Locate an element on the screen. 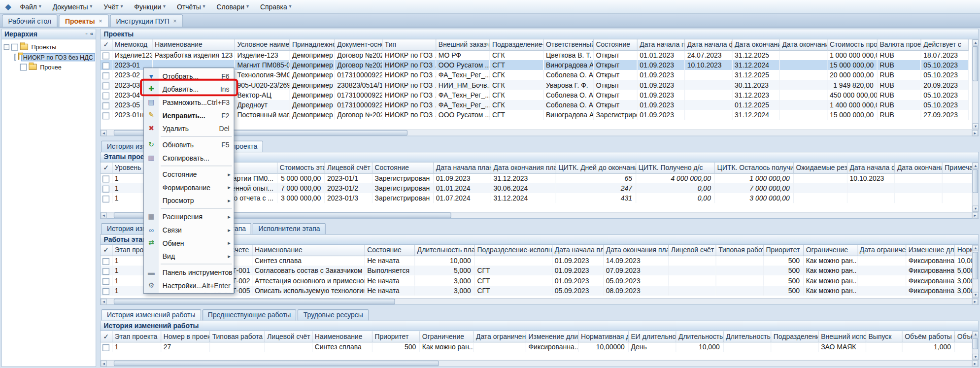  pin-icon: ▫ is located at coordinates (87, 34).